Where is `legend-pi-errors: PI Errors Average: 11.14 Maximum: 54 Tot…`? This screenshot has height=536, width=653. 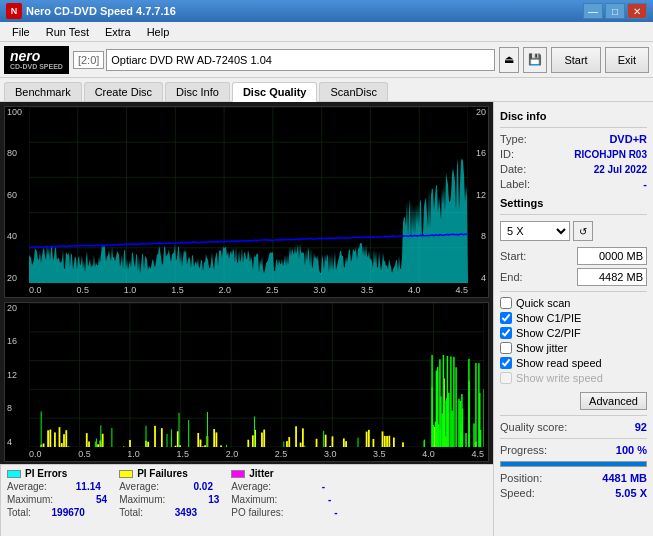
legend-pi-errors: PI Errors Average: 11.14 Maximum: 54 Tot… is located at coordinates (57, 500).